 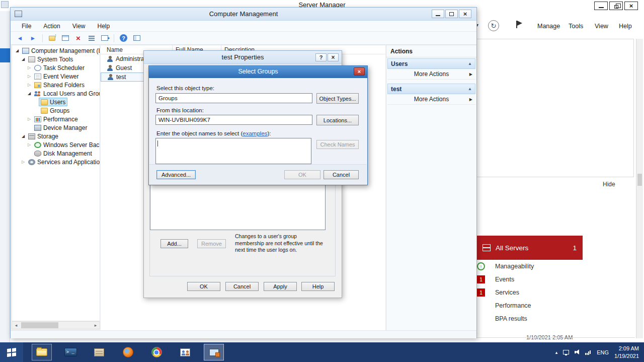 I want to click on all-servers-tile: All Servers 1, so click(x=529, y=248).